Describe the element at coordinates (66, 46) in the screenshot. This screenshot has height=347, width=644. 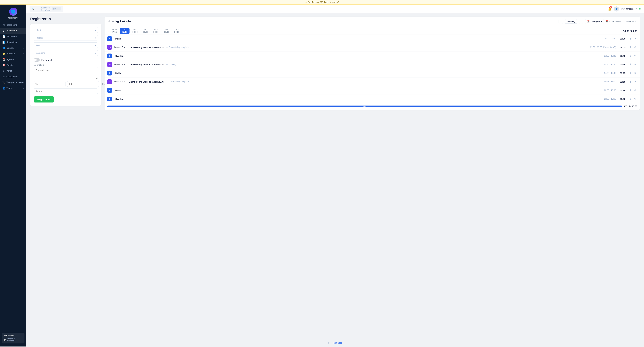
I see `taak-select: Taak` at that location.